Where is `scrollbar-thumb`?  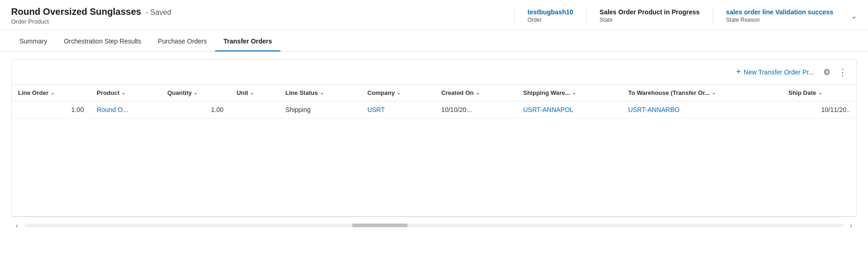 scrollbar-thumb is located at coordinates (380, 225).